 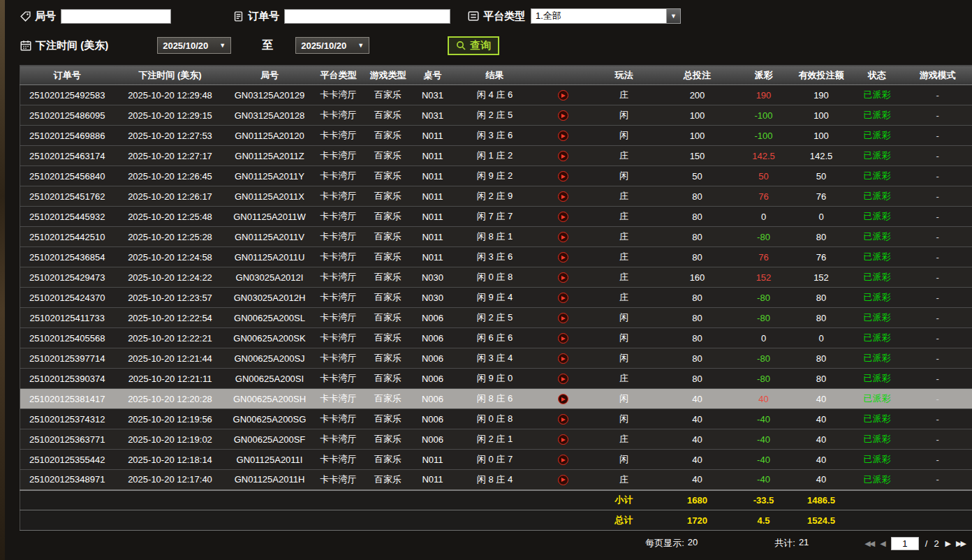 I want to click on cell-valid-bet: 40, so click(x=821, y=480).